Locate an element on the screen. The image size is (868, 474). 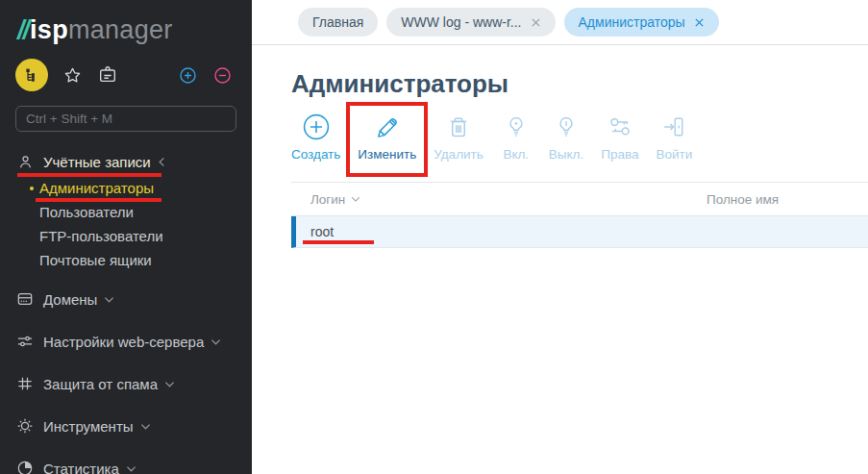
edit-button: Изменить is located at coordinates (386, 137).